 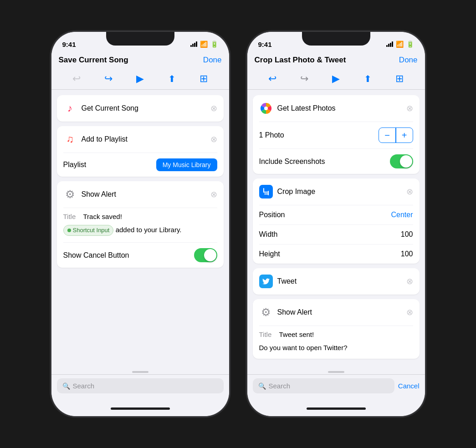 What do you see at coordinates (409, 386) in the screenshot?
I see `search-cancel-button: Cancel` at bounding box center [409, 386].